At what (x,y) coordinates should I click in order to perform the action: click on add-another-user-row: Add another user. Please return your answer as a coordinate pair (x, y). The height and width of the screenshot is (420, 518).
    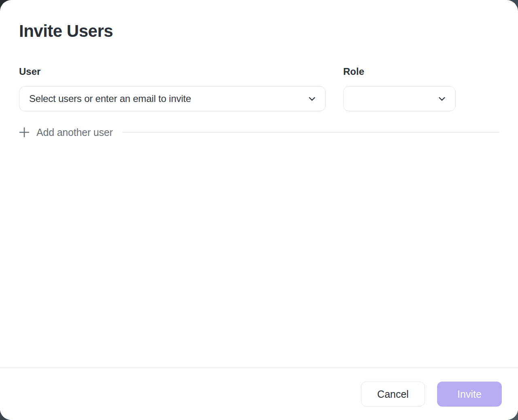
    Looking at the image, I should click on (259, 132).